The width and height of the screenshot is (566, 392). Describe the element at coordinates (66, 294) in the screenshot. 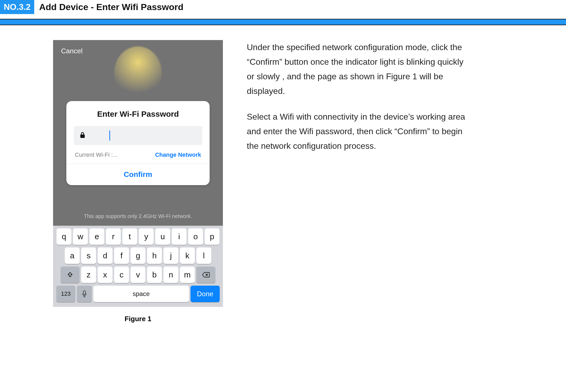

I see `key-123: 123` at that location.